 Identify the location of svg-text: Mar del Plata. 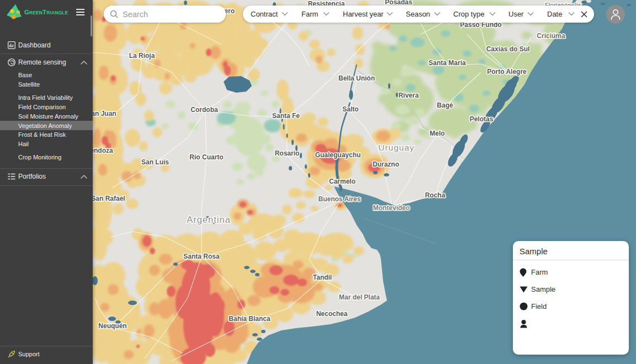
(359, 297).